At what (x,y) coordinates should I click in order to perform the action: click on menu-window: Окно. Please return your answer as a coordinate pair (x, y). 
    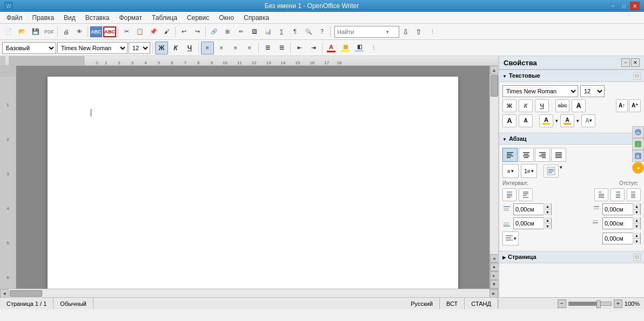
    Looking at the image, I should click on (226, 18).